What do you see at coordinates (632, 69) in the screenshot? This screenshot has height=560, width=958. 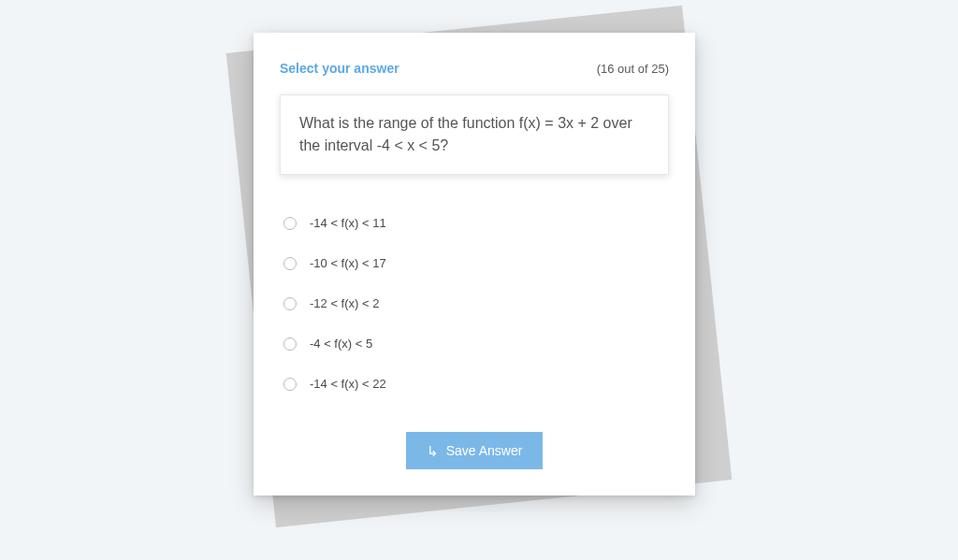 I see `progress-indicator: (16 out of 25)` at bounding box center [632, 69].